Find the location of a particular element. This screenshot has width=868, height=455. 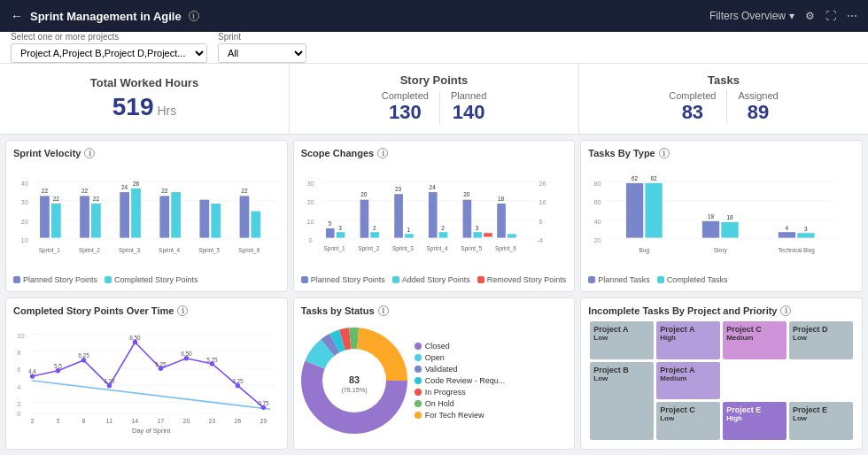

svg-text: 10 is located at coordinates (25, 241).